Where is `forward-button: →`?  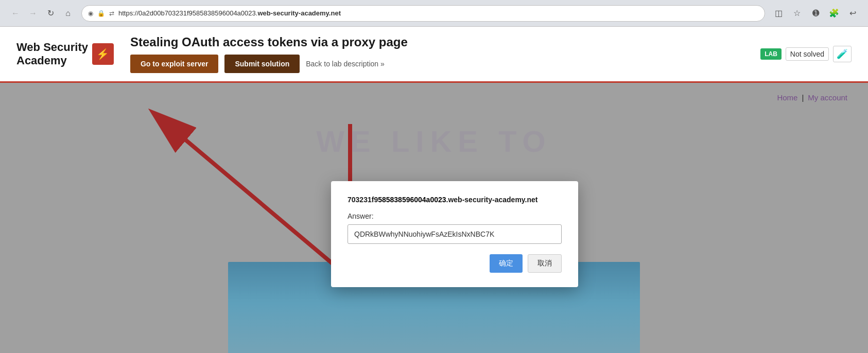 forward-button: → is located at coordinates (33, 13).